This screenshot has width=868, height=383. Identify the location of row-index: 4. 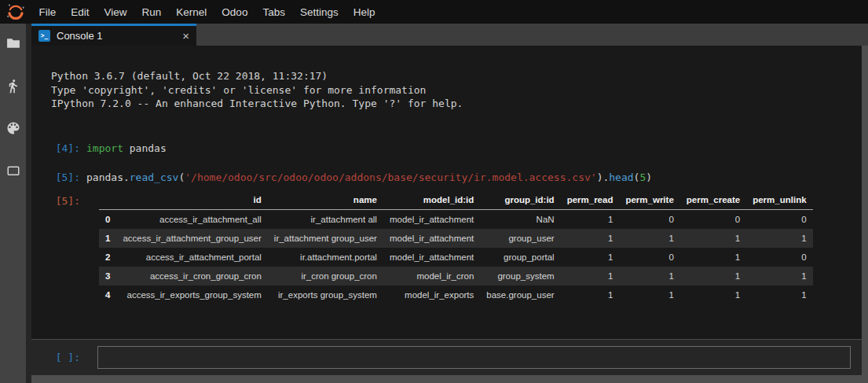
(108, 295).